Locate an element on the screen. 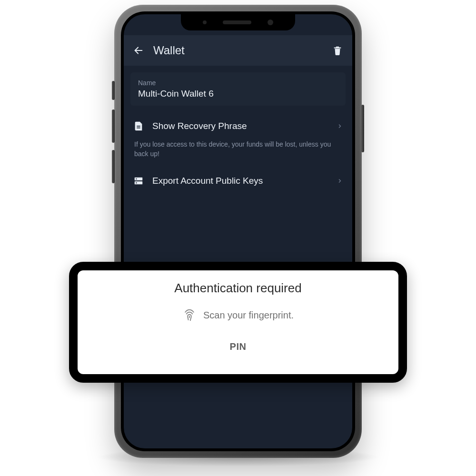  auth-message-row: Scan your fingerprint. is located at coordinates (238, 315).